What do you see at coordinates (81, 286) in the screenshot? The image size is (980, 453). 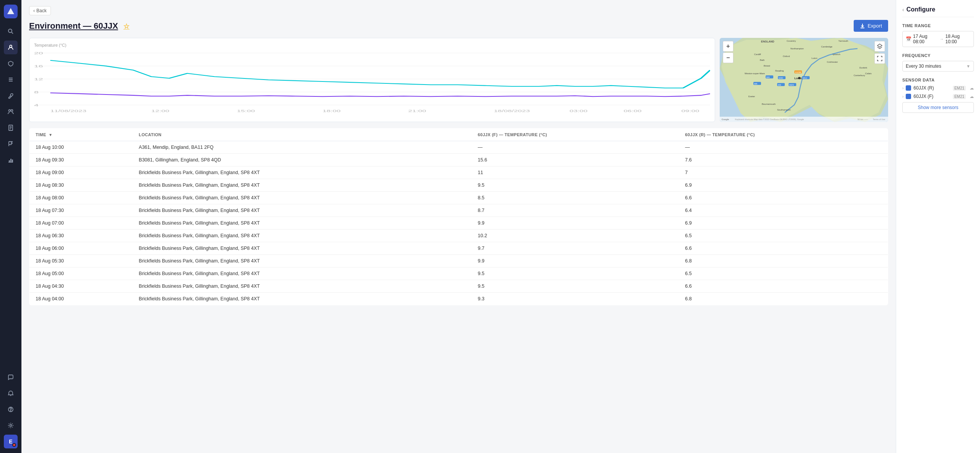 I see `cell-time: 18 Aug 04:30` at bounding box center [81, 286].